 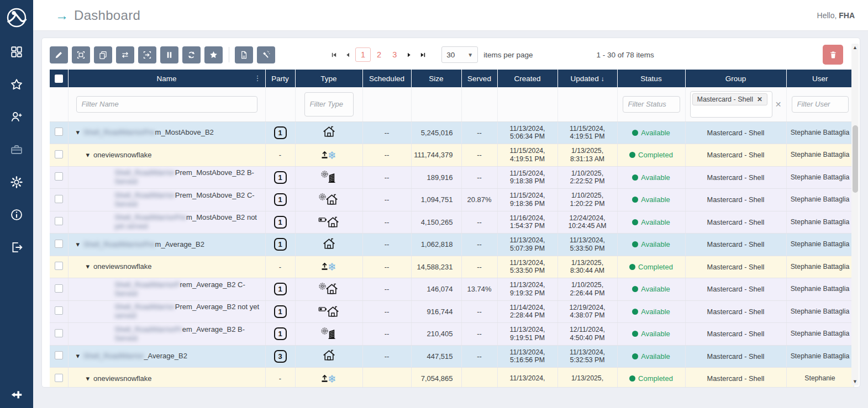 I want to click on column-header-updated: Updated ↓, so click(x=587, y=78).